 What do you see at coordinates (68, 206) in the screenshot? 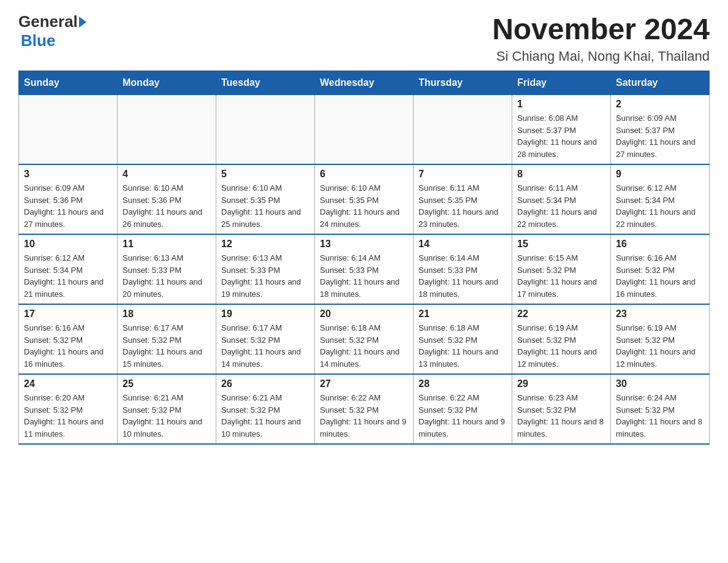
I see `day-info: Sunrise: 6:09 AM Sunset: 5:36 PM Dayligh…` at bounding box center [68, 206].